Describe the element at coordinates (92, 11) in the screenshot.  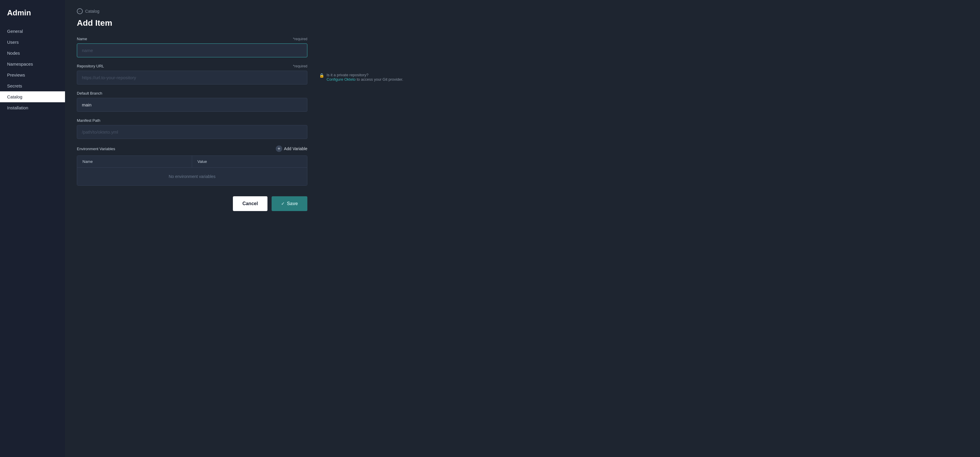
I see `breadcrumb-link: Catalog` at that location.